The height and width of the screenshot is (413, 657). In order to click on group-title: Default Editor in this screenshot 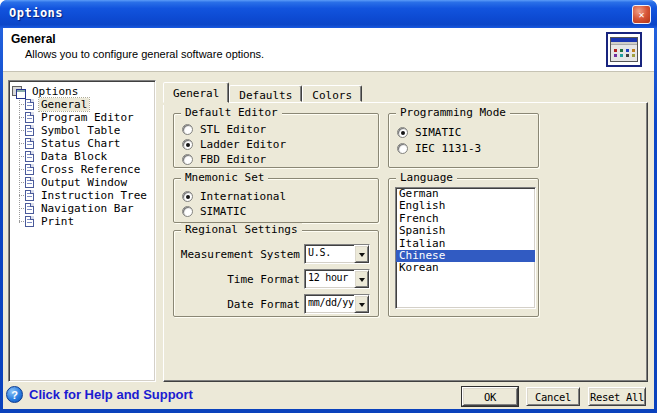, I will do `click(232, 112)`.